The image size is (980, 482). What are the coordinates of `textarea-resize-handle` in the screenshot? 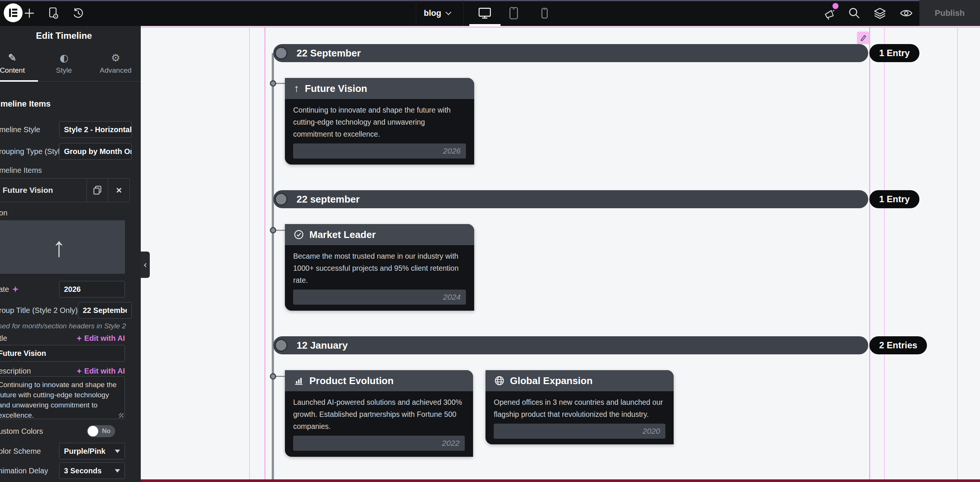 It's located at (121, 415).